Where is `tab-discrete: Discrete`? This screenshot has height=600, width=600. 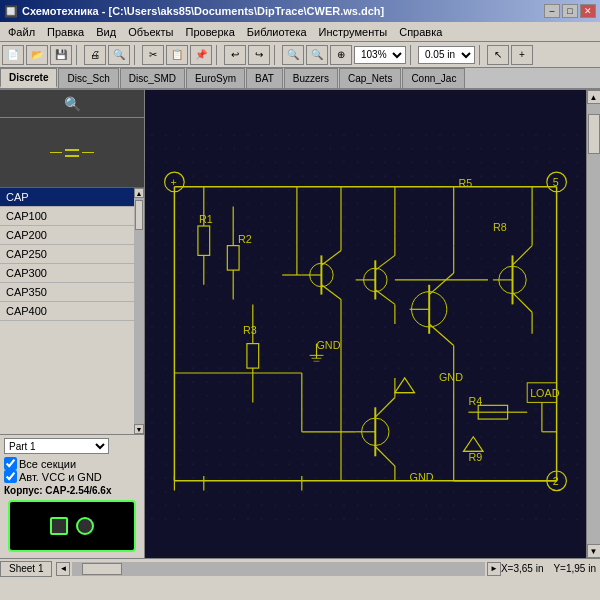
tab-discrete: Discrete is located at coordinates (28, 78).